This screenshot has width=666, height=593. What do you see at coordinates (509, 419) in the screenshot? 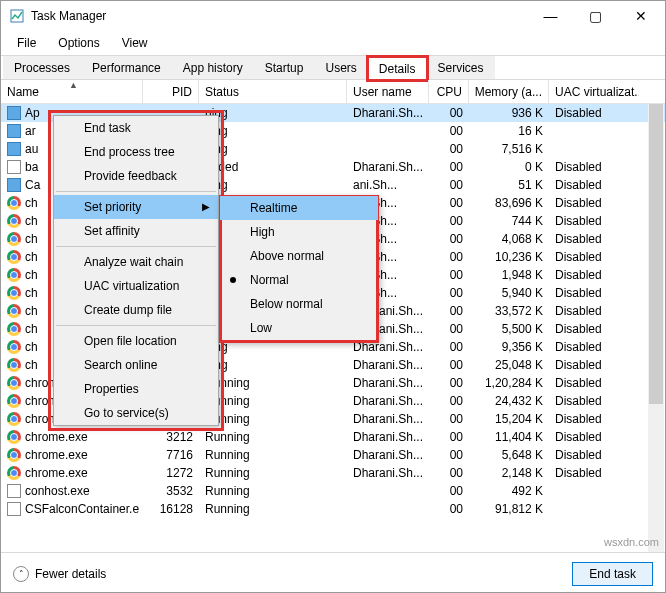
I see `memory-cell: 15,204 K` at bounding box center [509, 419].